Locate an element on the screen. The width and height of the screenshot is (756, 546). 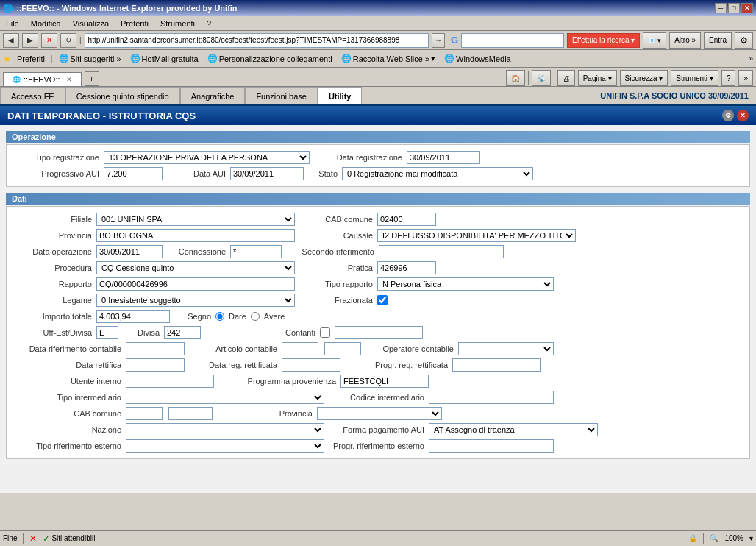
cab-comune2-input2 is located at coordinates (190, 414).